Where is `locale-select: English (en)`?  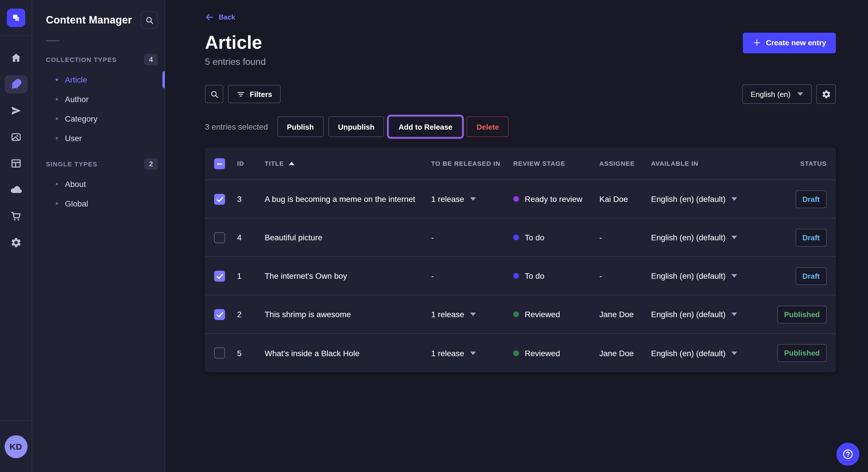 locale-select: English (en) is located at coordinates (777, 94).